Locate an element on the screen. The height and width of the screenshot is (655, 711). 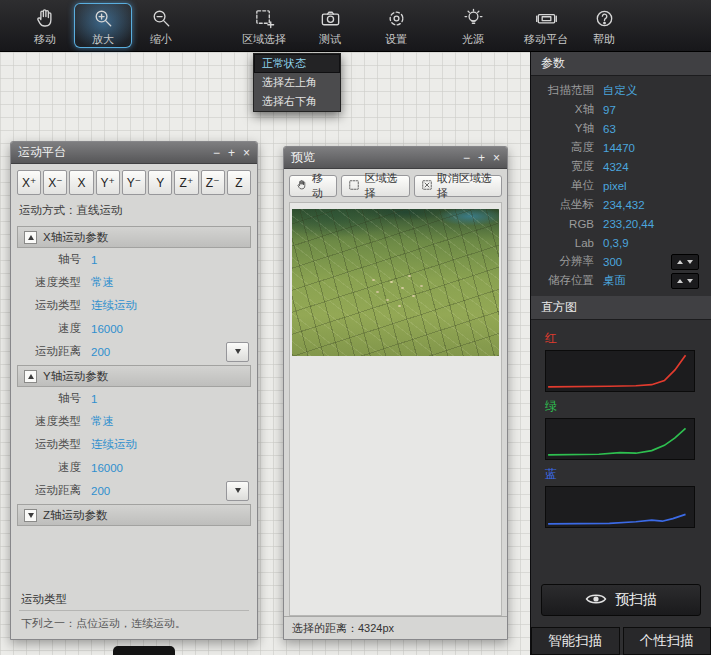
prescan-button: 预扫描 is located at coordinates (621, 600).